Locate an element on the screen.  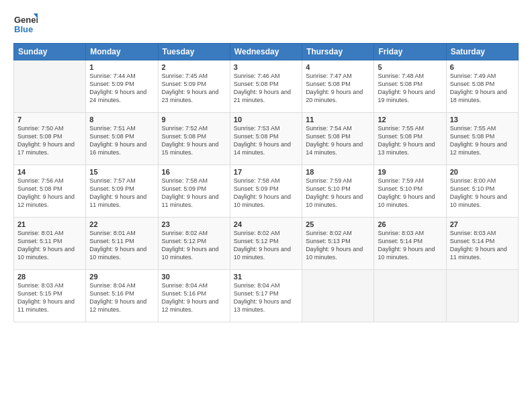
week-row-4: 21Sunrise: 8:01 AMSunset: 5:11 PMDayligh… is located at coordinates (266, 244).